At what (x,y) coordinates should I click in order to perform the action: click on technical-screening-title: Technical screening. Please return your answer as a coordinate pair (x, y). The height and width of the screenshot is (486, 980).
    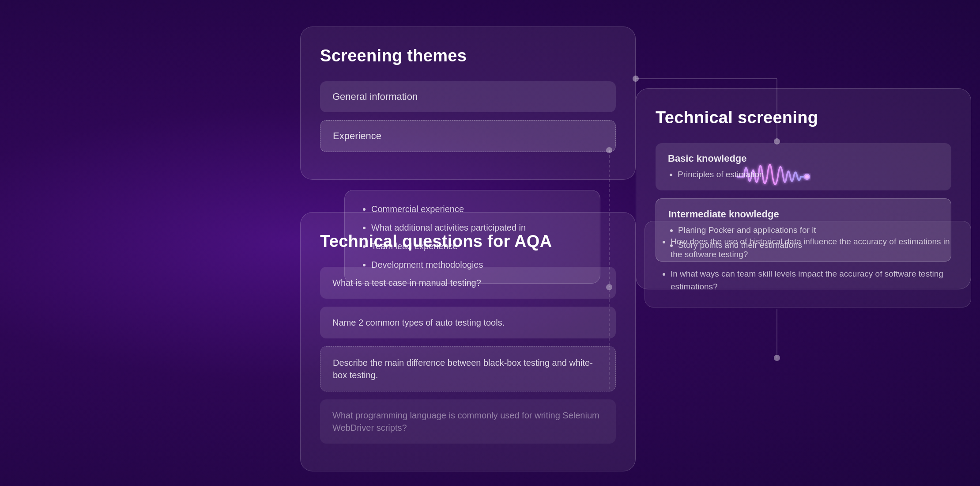
    Looking at the image, I should click on (803, 118).